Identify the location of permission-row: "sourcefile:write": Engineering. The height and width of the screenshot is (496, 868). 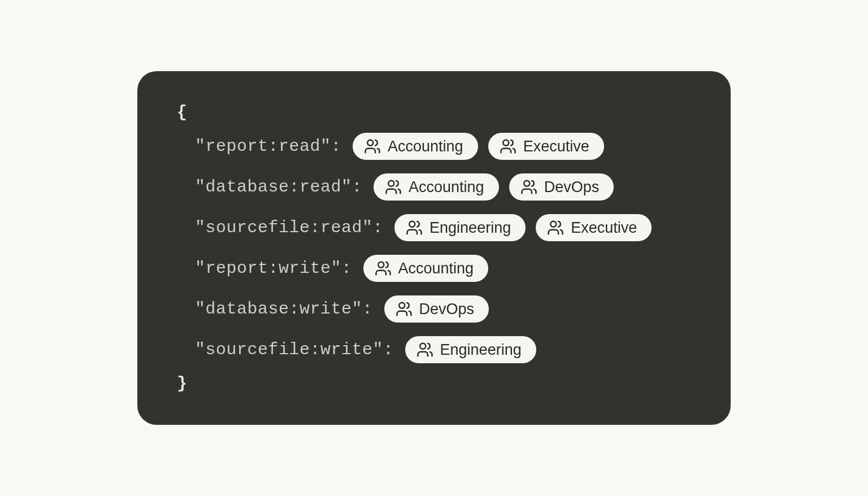
(443, 350).